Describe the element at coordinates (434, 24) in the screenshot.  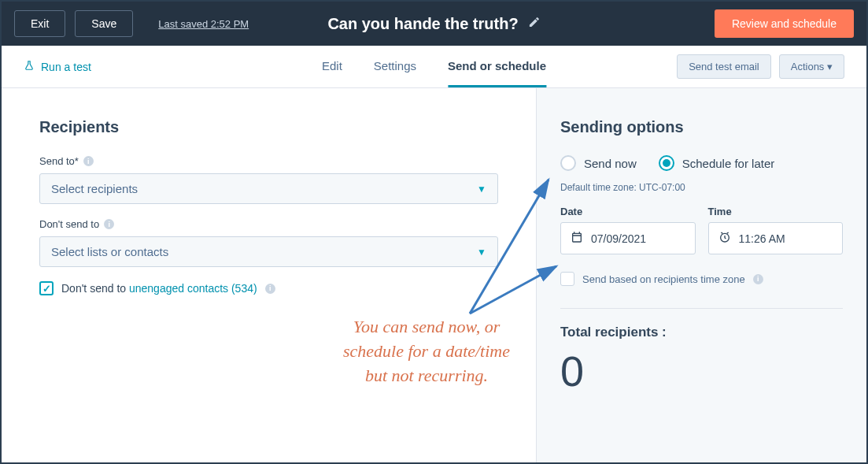
I see `title-container: Can you hande the truth?` at that location.